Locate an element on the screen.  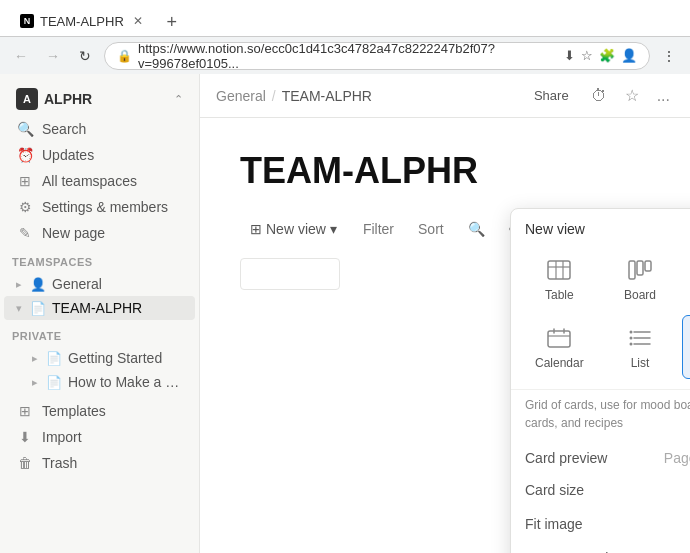
settings-icon: ⚙ is located at coordinates (25, 207).